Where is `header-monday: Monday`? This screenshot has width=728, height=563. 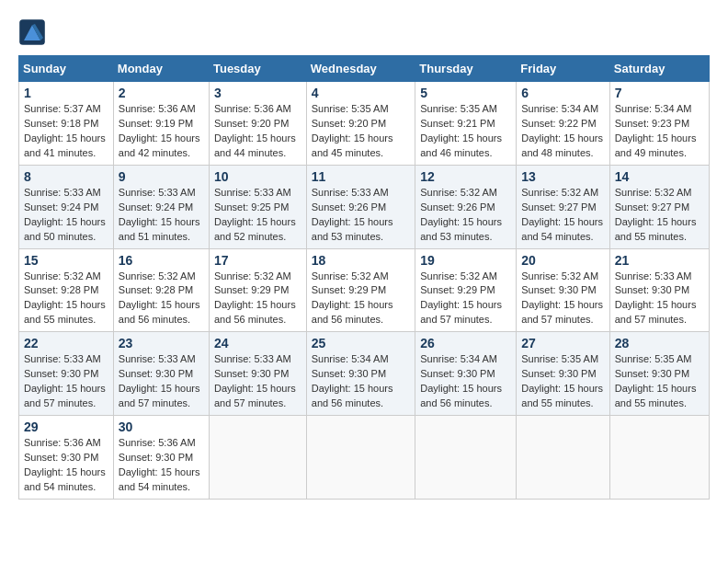
header-monday: Monday is located at coordinates (161, 69).